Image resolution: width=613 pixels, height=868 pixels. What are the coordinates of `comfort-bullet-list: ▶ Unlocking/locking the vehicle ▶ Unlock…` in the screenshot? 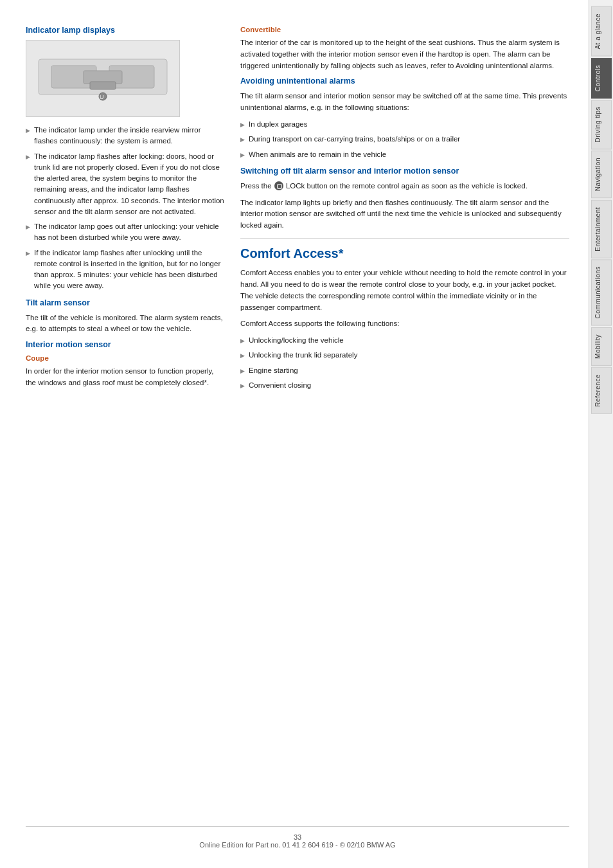 It's located at (405, 363).